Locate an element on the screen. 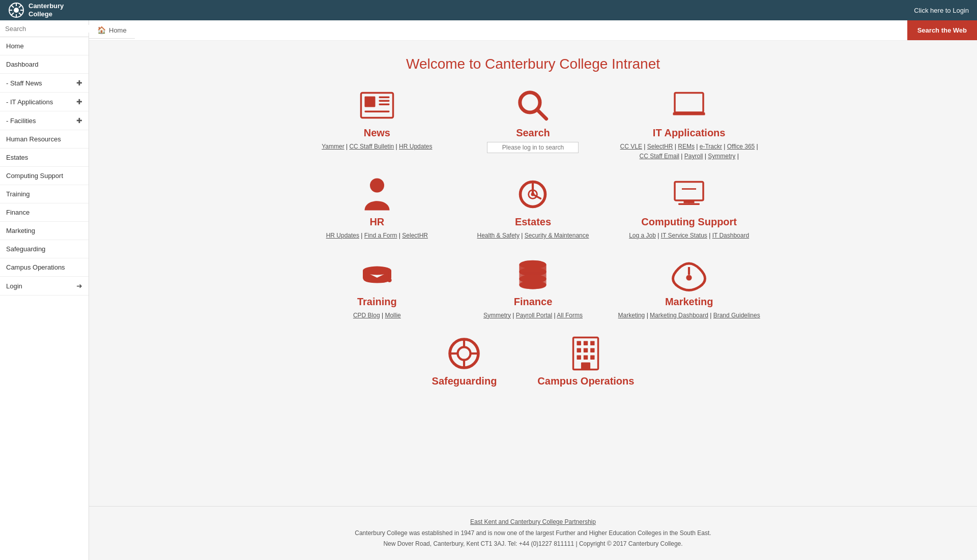 The width and height of the screenshot is (977, 560). it-link-payroll: Payroll is located at coordinates (694, 156).